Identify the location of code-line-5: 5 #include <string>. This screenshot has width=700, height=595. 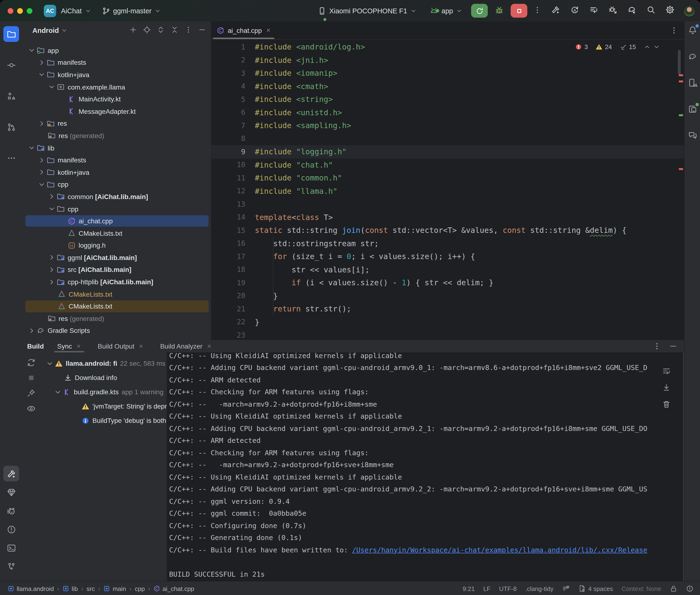
(448, 99).